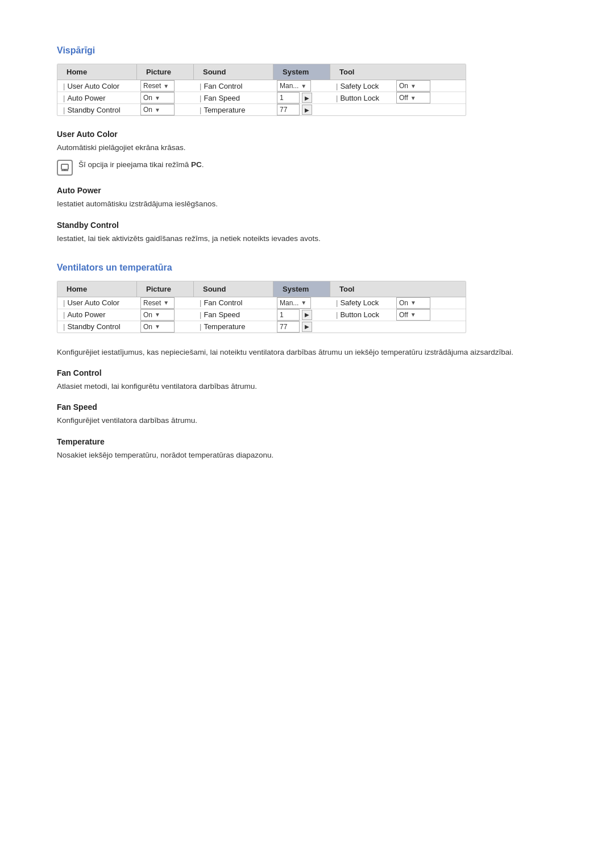 The width and height of the screenshot is (614, 868). Describe the element at coordinates (262, 98) in the screenshot. I see `table1-row2: |Auto Power On ▼ |Fan Speed 1 ▶ |Button …` at that location.